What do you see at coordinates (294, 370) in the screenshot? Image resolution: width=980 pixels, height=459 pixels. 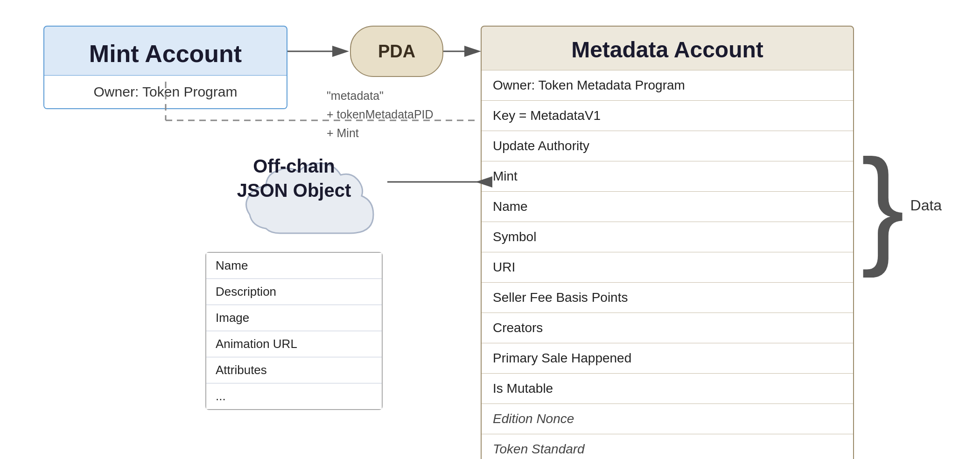 I see `json-row: Attributes` at bounding box center [294, 370].